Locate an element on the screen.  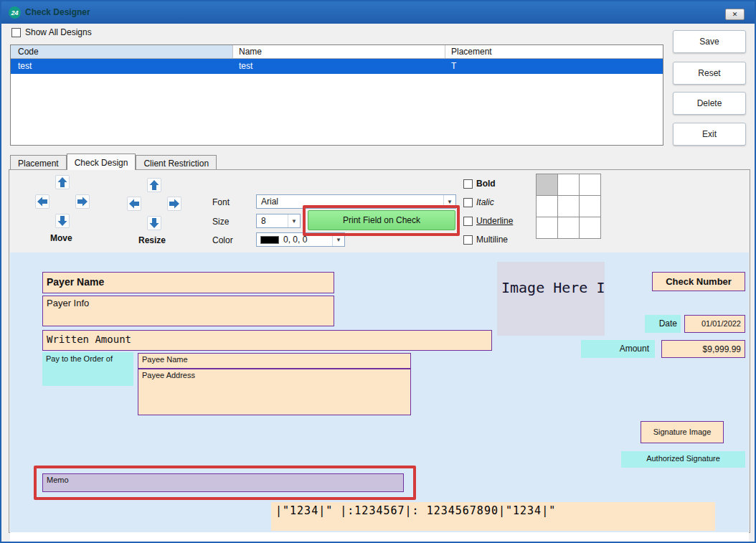
align-cell-middle-center is located at coordinates (568, 207).